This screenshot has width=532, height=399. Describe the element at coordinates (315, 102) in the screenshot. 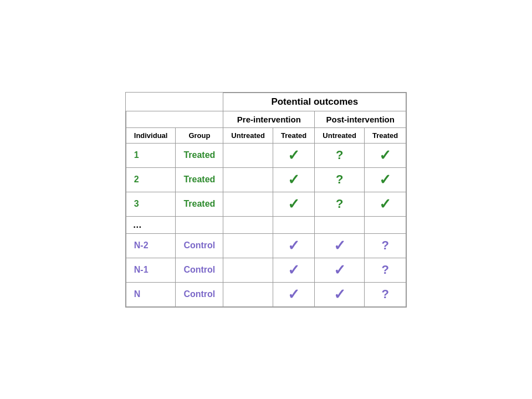

I see `table-title: Potential outcomes` at that location.